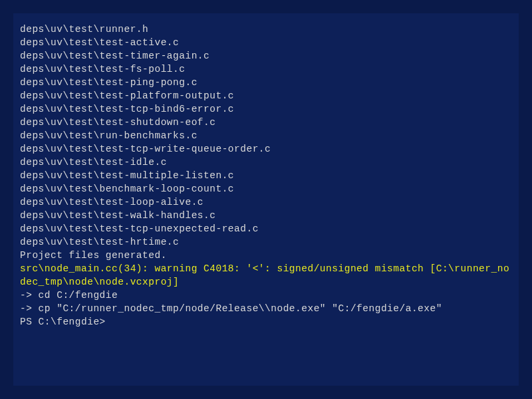  What do you see at coordinates (266, 56) in the screenshot?
I see `output-line: deps\uv\test\test-timer-again.c` at bounding box center [266, 56].